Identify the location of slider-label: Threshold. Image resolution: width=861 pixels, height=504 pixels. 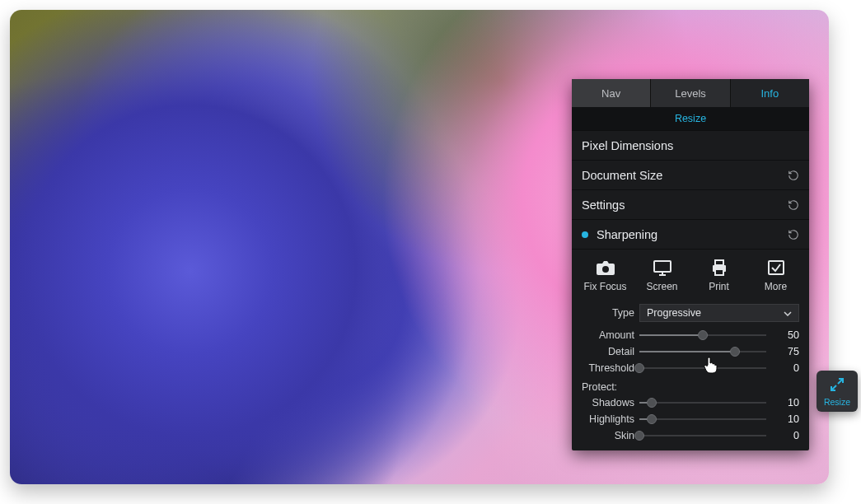
(608, 368).